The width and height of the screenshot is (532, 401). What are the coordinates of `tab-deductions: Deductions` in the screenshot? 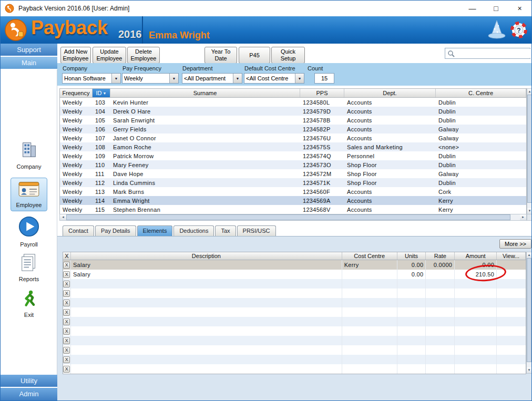 It's located at (193, 231).